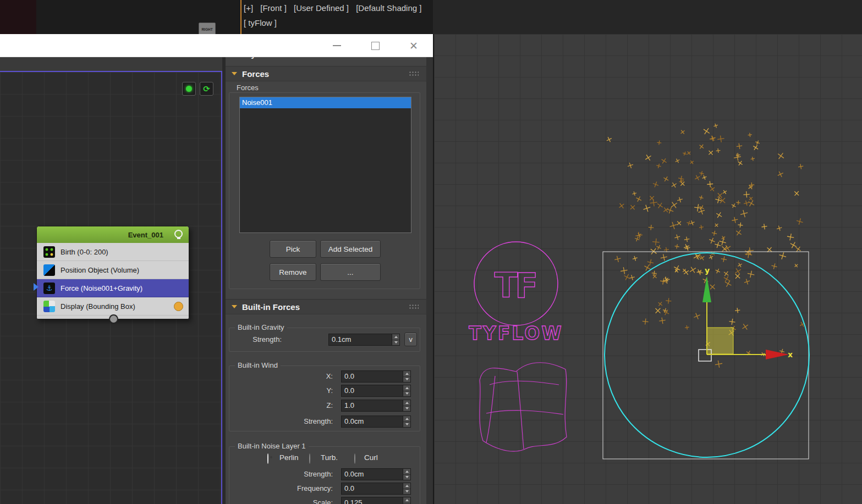  Describe the element at coordinates (113, 288) in the screenshot. I see `operator-row-force: ⚓ Force (Noise001+Gravity)` at that location.